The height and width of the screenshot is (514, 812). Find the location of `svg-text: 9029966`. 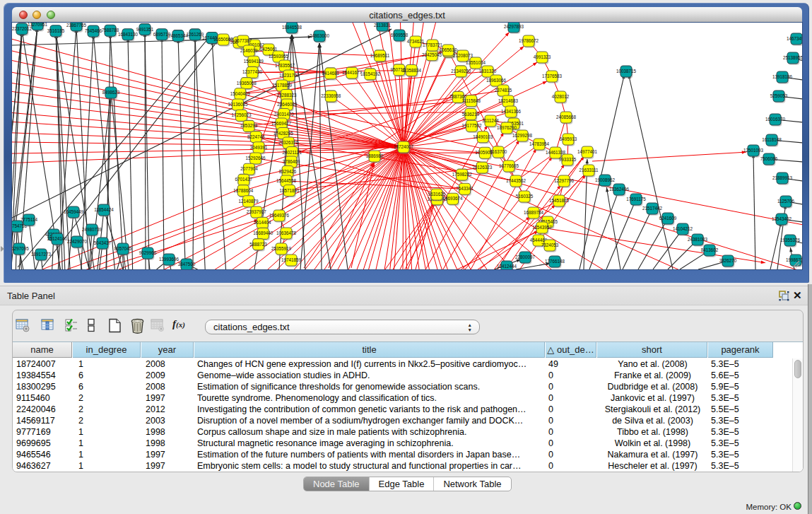

svg-text: 9029966 is located at coordinates (148, 253).